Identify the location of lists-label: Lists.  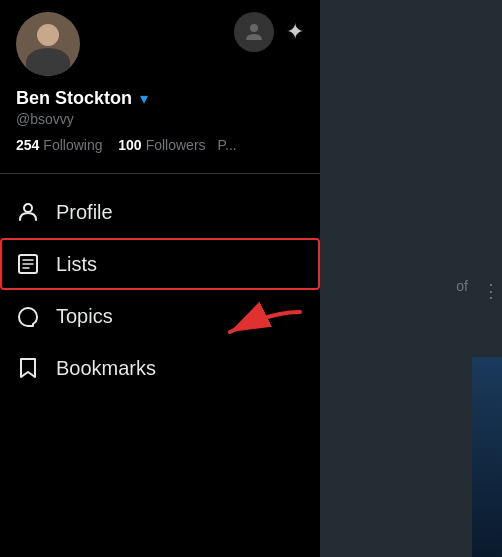
(76, 264).